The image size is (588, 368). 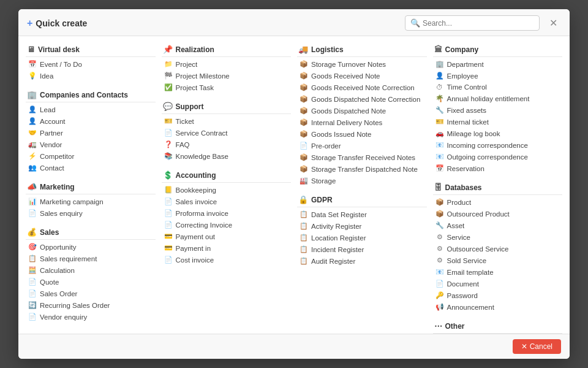 I want to click on section-accounting: 💲 Accounting 📒Bookkeeping 📄Sales invoice…, so click(x=227, y=217).